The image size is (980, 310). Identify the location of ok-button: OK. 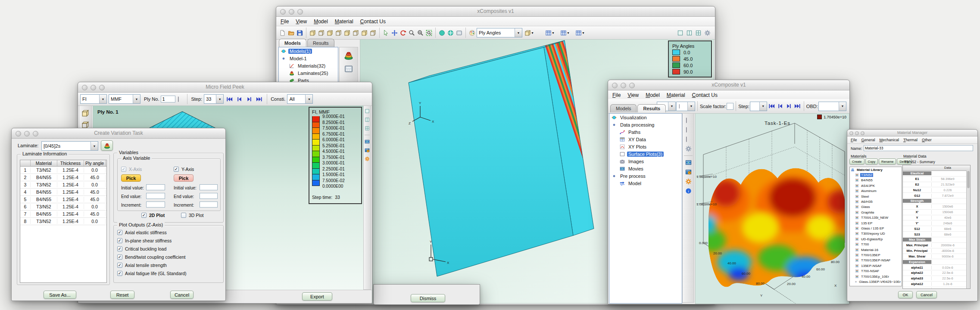
(905, 294).